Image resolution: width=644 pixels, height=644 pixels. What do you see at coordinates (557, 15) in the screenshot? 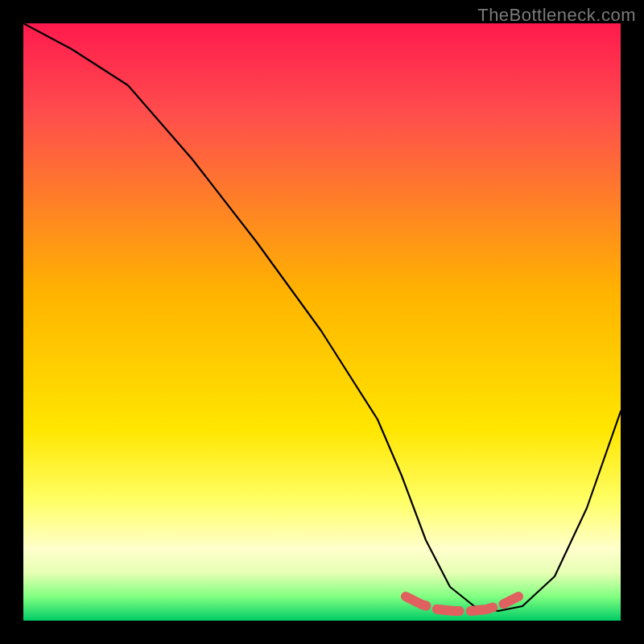
I see `watermark-text: TheBottleneck.com` at bounding box center [557, 15].